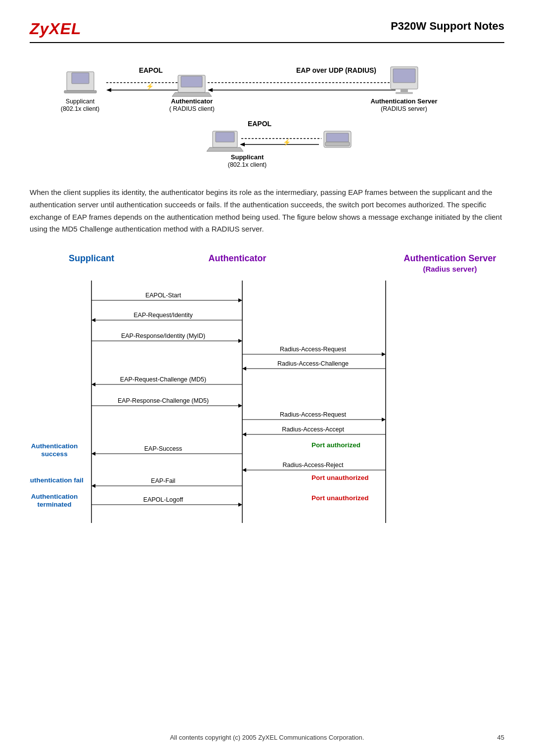 Image resolution: width=534 pixels, height=756 pixels. Describe the element at coordinates (163, 481) in the screenshot. I see `svg-text: EAP-Fail` at that location.